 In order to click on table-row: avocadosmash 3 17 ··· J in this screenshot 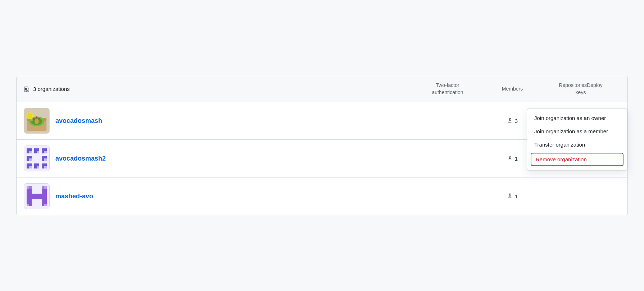, I will do `click(322, 121)`.